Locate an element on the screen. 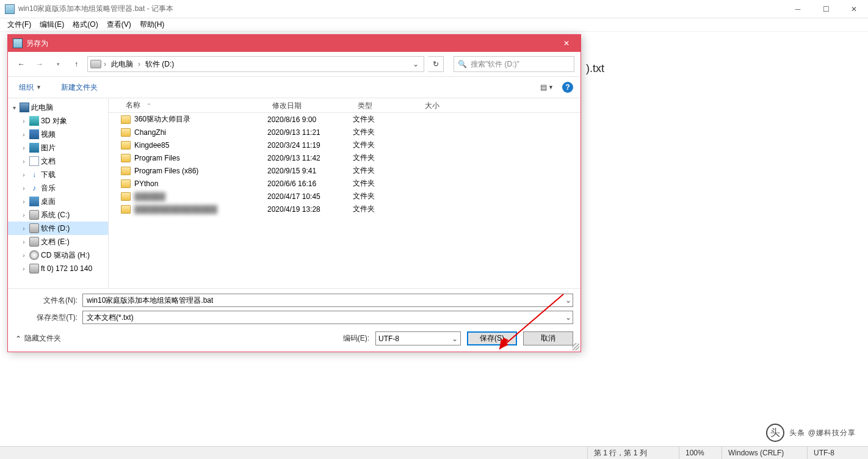 The height and width of the screenshot is (459, 868). tree-item: ▾此电脑 is located at coordinates (58, 107).